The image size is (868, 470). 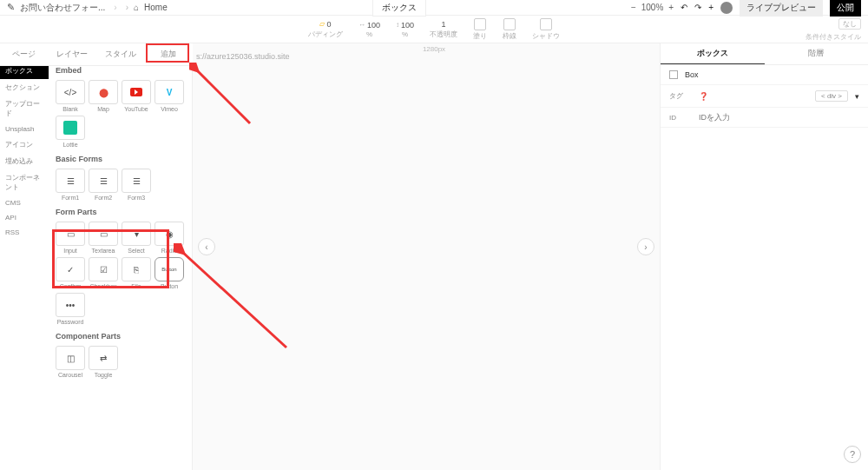 What do you see at coordinates (852, 454) in the screenshot?
I see `help-button: ?` at bounding box center [852, 454].